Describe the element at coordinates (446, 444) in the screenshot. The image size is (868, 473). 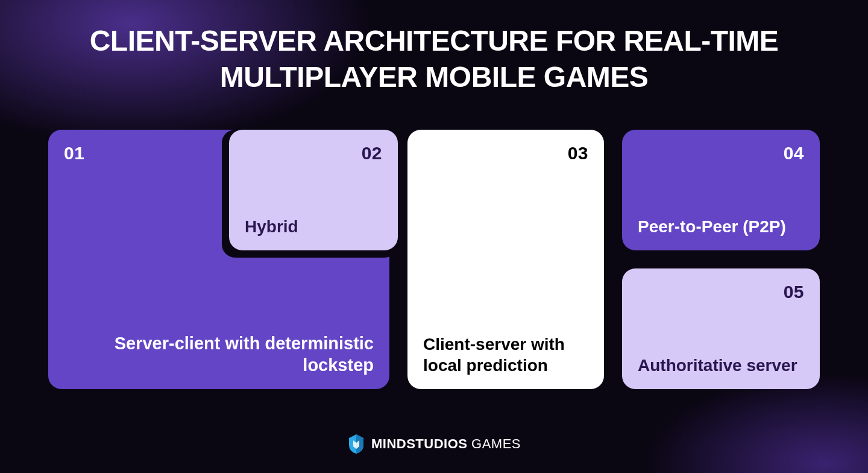
I see `brand-text: MINDSTUDIOS GAMES` at that location.